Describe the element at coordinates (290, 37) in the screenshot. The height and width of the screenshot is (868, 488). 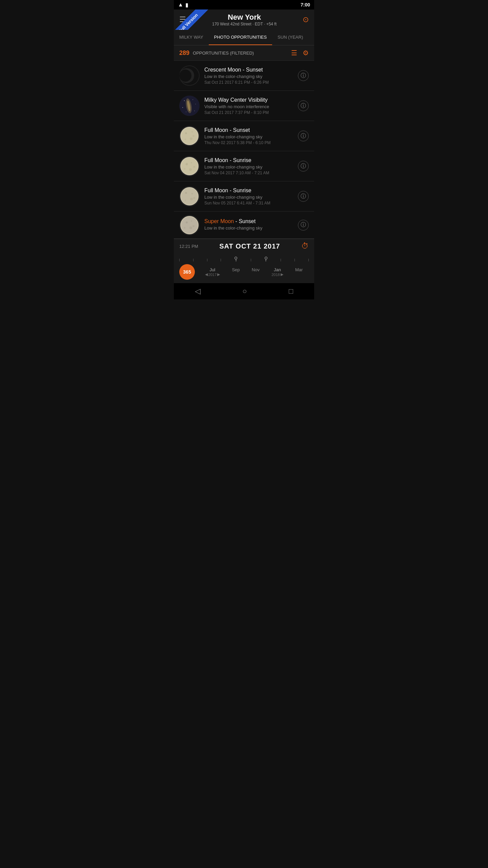
I see `tab-sun-year: SUN (YEAR)` at that location.